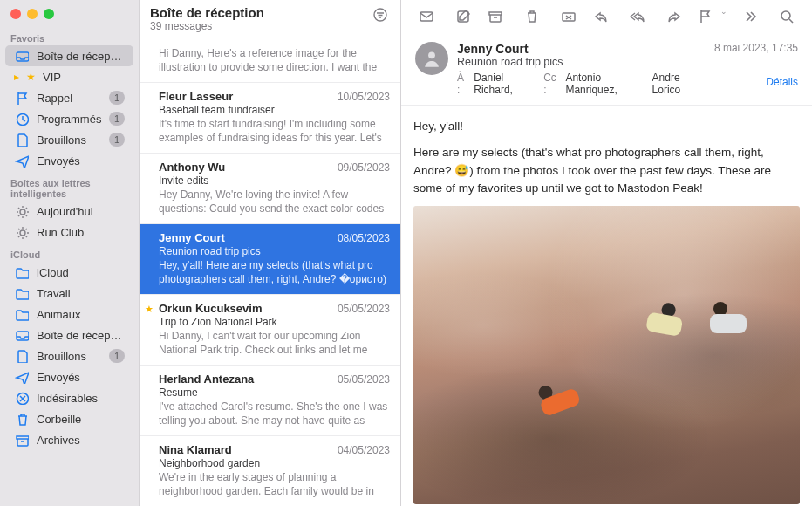 The width and height of the screenshot is (812, 506). What do you see at coordinates (581, 62) in the screenshot?
I see `message-subject: Reunion road trip pics` at bounding box center [581, 62].